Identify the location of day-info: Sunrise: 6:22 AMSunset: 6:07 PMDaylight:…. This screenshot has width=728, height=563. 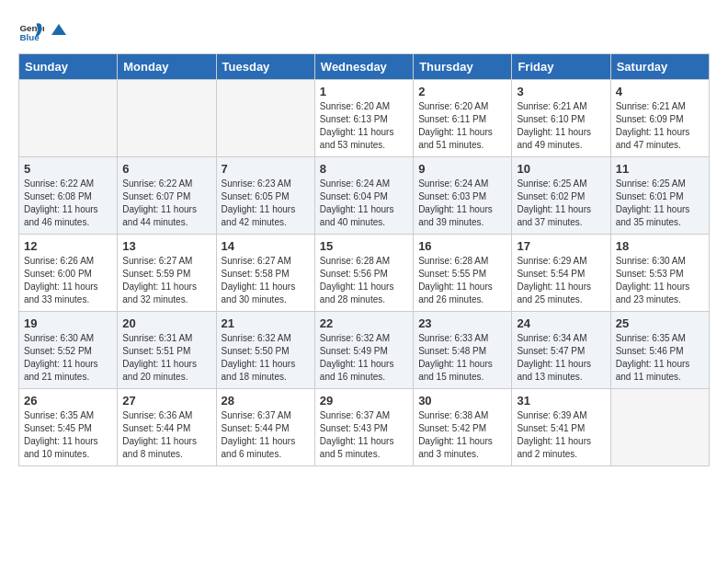
(166, 203).